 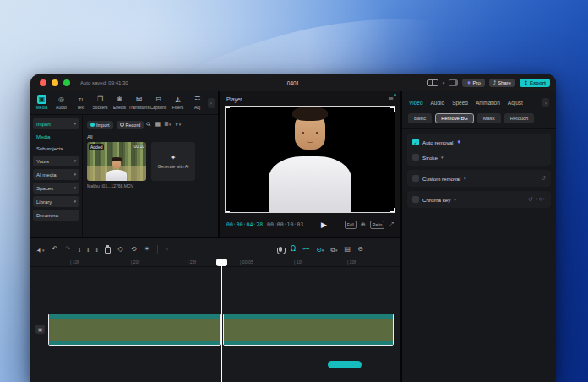 What do you see at coordinates (130, 125) in the screenshot?
I see `record-button: Record` at bounding box center [130, 125].